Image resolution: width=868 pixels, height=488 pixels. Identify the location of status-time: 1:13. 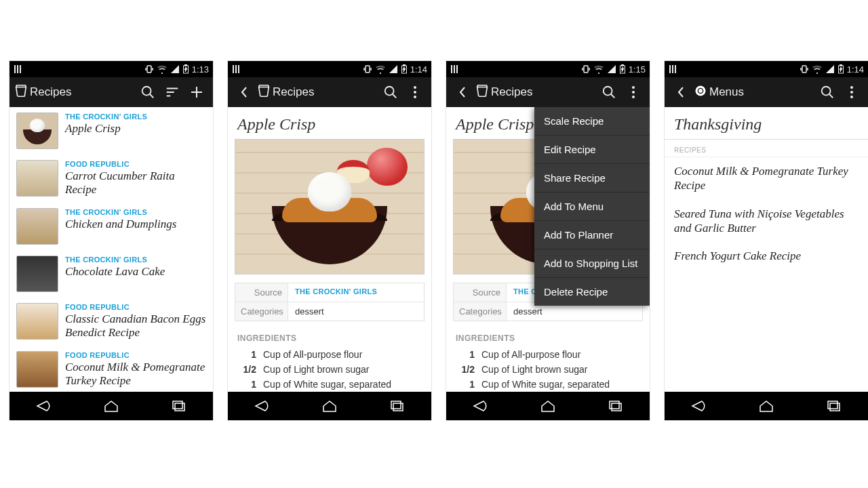
(201, 69).